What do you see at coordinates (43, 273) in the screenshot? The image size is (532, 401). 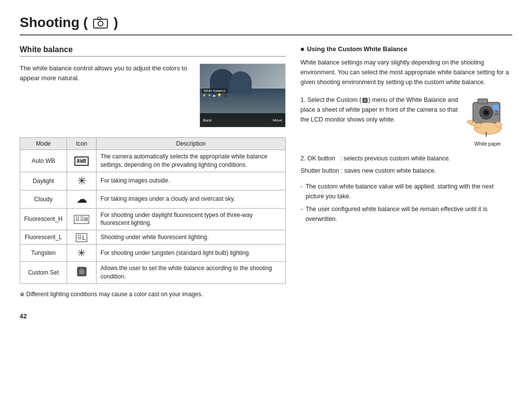 I see `mode-custom-set: Custom Set` at bounding box center [43, 273].